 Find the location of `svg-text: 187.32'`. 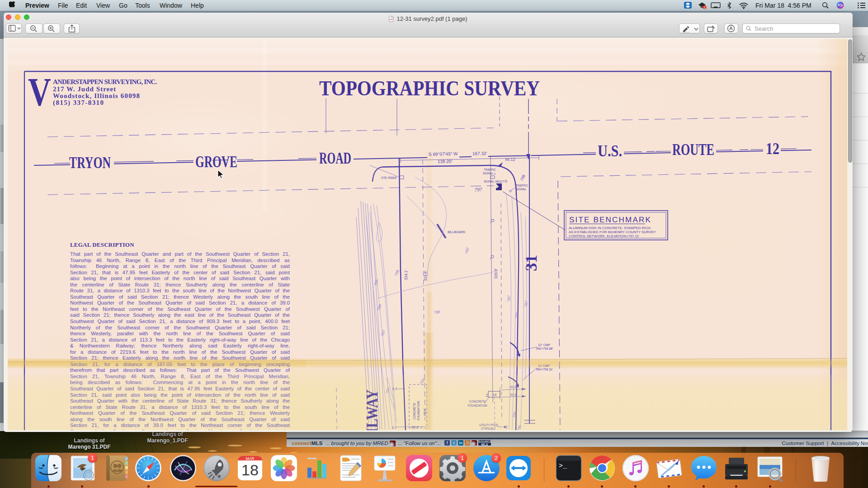

svg-text: 187.32' is located at coordinates (480, 154).